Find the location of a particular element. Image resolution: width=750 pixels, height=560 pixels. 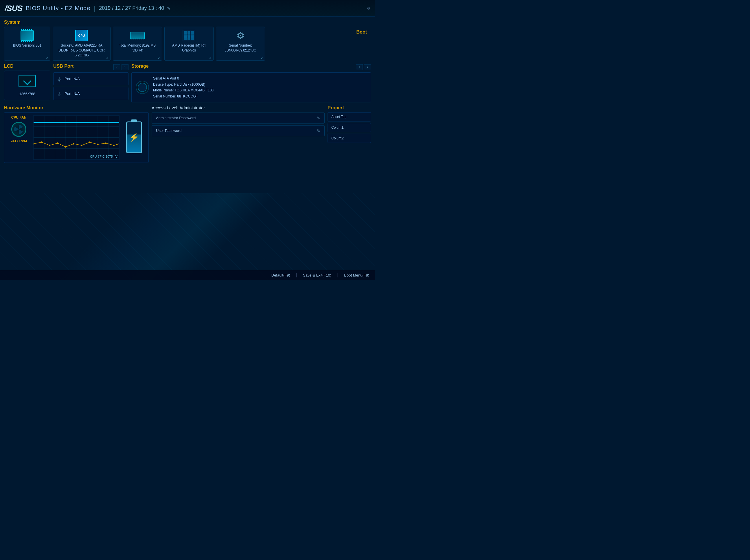

bios-chip-icon is located at coordinates (27, 36).